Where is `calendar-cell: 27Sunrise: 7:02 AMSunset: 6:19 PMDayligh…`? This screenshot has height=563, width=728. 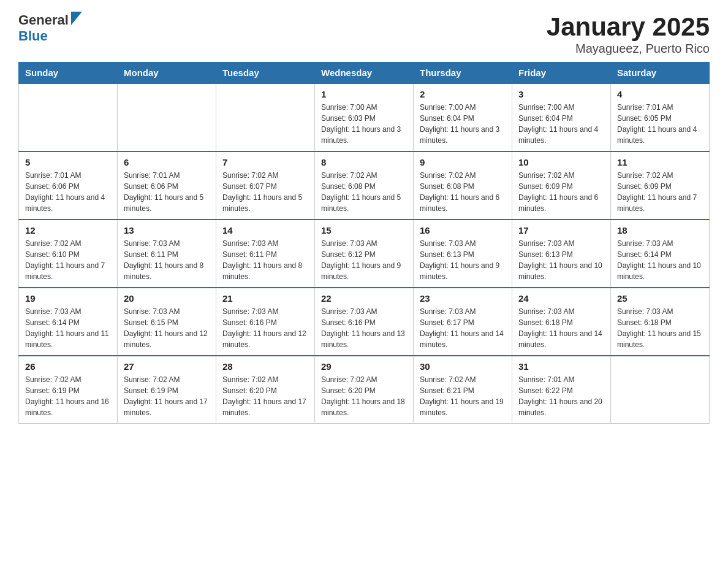
calendar-cell: 27Sunrise: 7:02 AMSunset: 6:19 PMDayligh… is located at coordinates (167, 390).